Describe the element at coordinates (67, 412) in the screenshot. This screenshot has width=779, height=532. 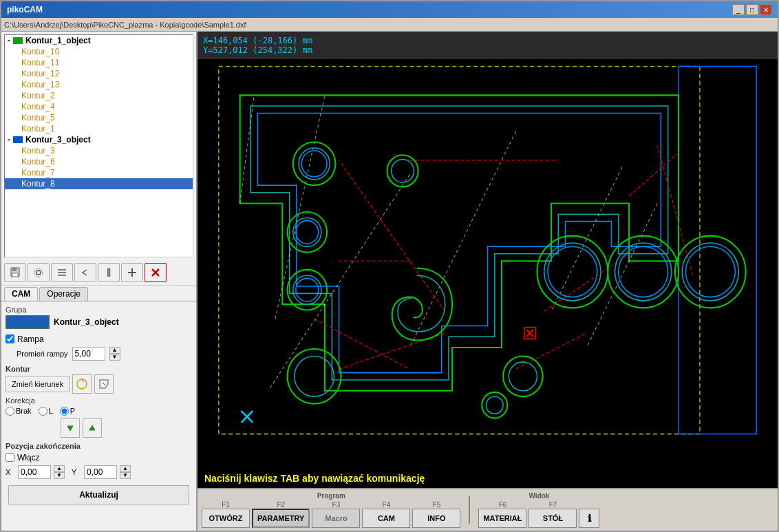
I see `korekcja-p: P` at that location.